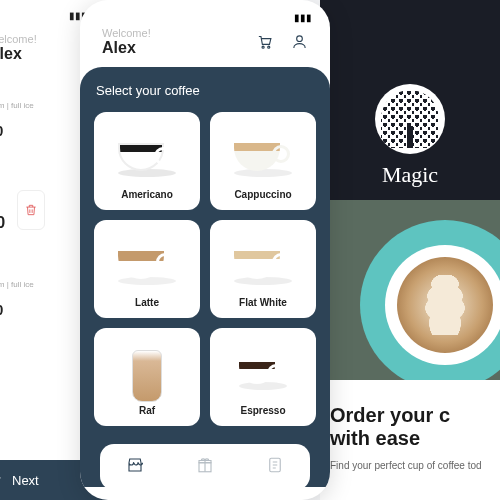 The width and height of the screenshot is (500, 500). What do you see at coordinates (31, 210) in the screenshot?
I see `trash-icon` at bounding box center [31, 210].